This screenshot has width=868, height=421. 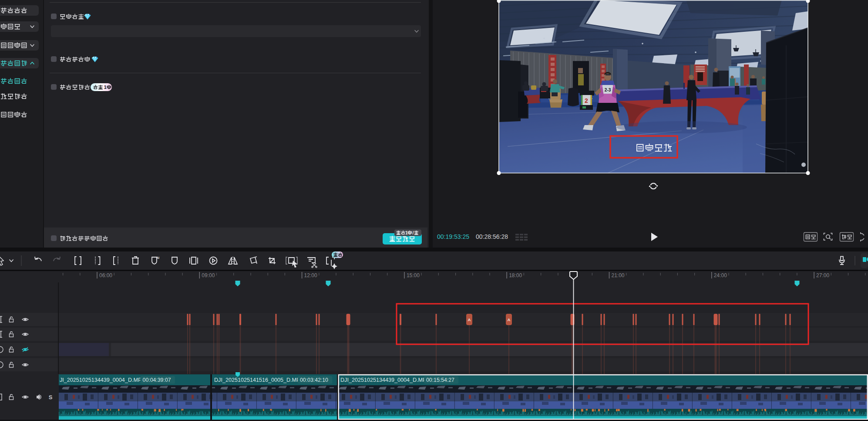 I want to click on svg-text: JI_20251025134439_0004_D.MP4, so click(x=102, y=380).